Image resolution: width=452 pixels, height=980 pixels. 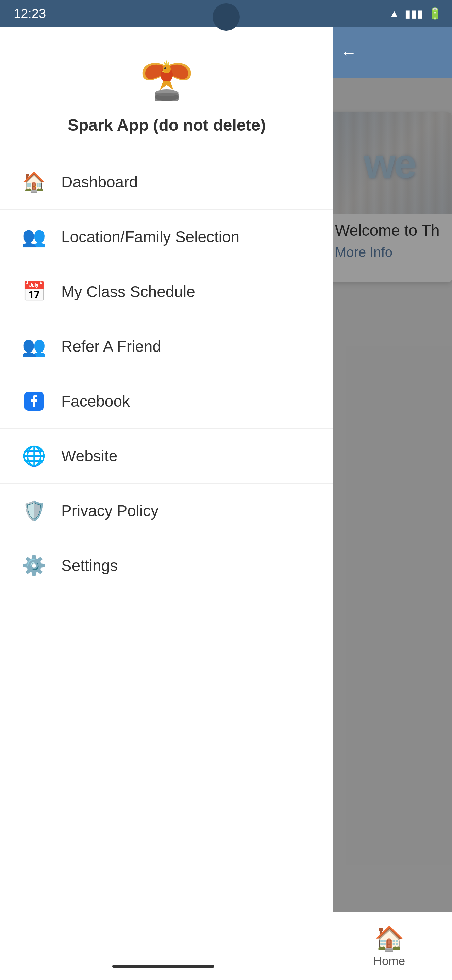 I want to click on settings-label: Settings, so click(x=90, y=565).